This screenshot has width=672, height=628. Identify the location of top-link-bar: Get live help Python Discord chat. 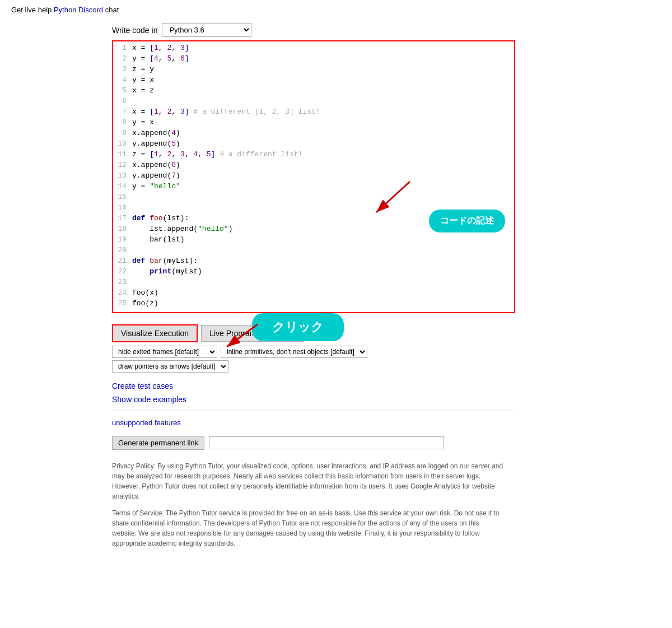
(336, 10).